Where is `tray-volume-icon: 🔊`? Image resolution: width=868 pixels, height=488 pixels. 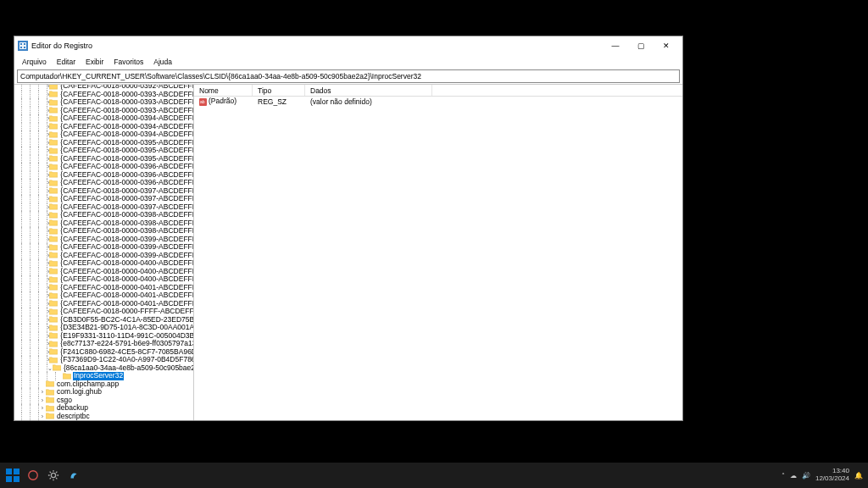 tray-volume-icon: 🔊 is located at coordinates (806, 476).